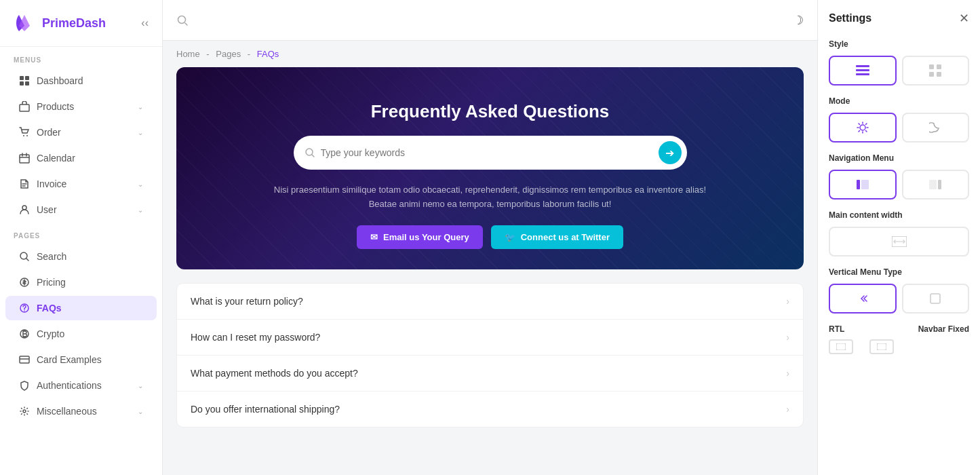 The height and width of the screenshot is (475, 980). Describe the element at coordinates (490, 373) in the screenshot. I see `faq-item: What payment methods do you accept? ›` at that location.